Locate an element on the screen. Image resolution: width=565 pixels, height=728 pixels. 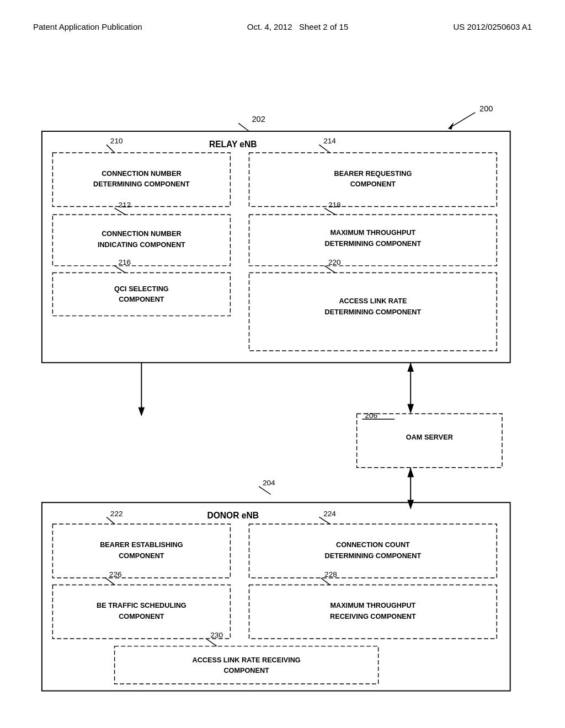
comp-218-line1: MAXIMUM THROUGHPUT is located at coordinates (373, 233).